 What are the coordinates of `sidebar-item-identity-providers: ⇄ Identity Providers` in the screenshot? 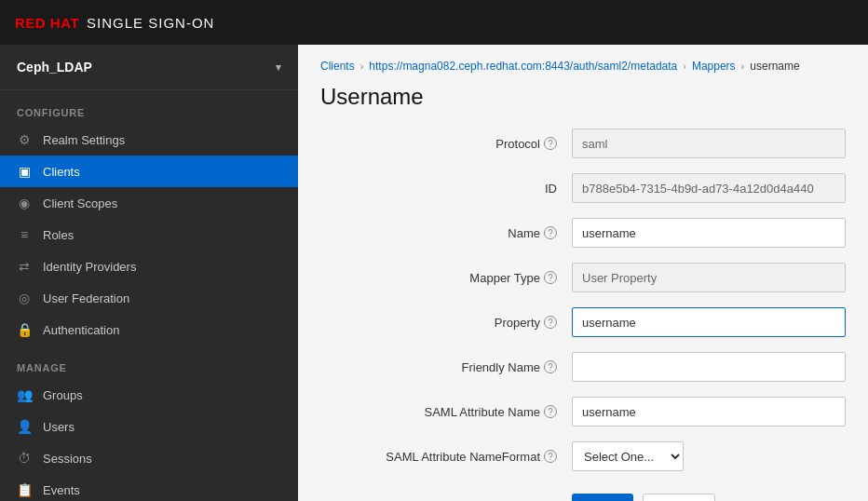 It's located at (149, 266).